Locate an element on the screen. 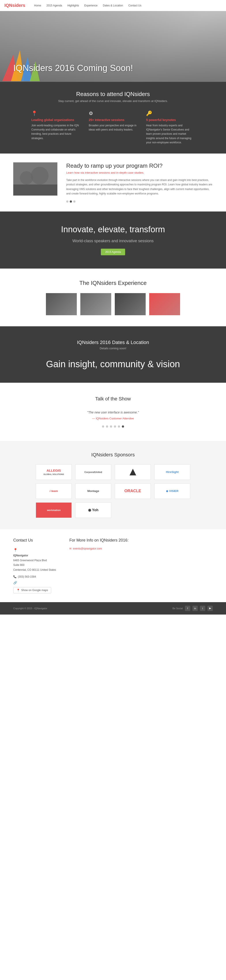 This screenshot has width=226, height=980. roi-section: Ready to ramp up your program ROI? Learn… is located at coordinates (113, 183).